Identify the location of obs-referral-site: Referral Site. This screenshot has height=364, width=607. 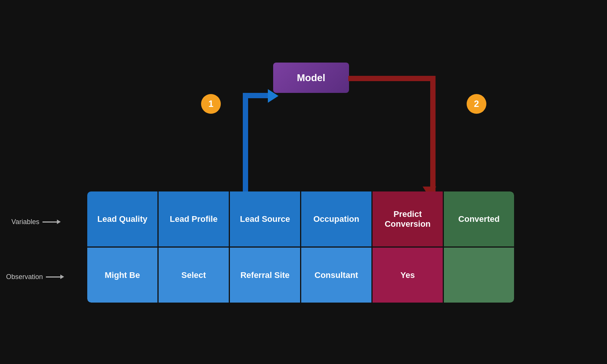
(265, 275).